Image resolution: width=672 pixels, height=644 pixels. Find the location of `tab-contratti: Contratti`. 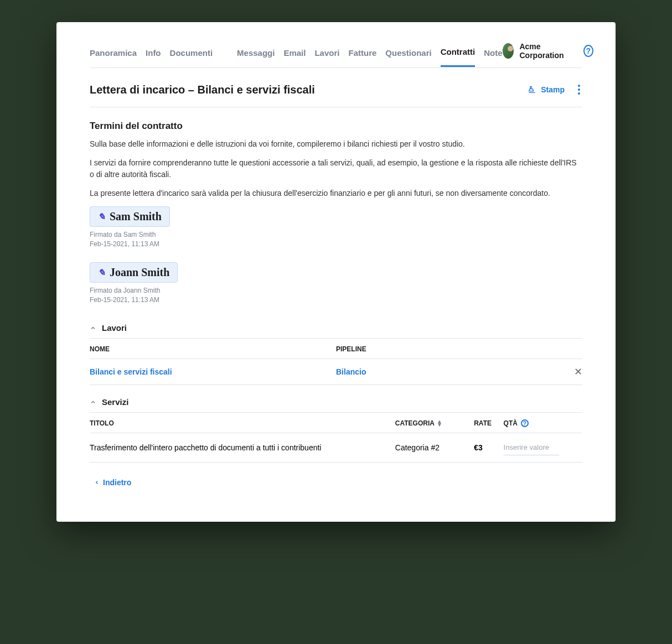

tab-contratti: Contratti is located at coordinates (458, 55).